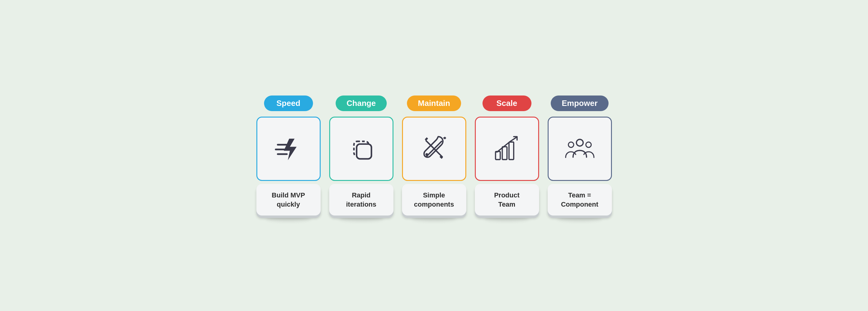  I want to click on badge-empower: Empower, so click(580, 103).